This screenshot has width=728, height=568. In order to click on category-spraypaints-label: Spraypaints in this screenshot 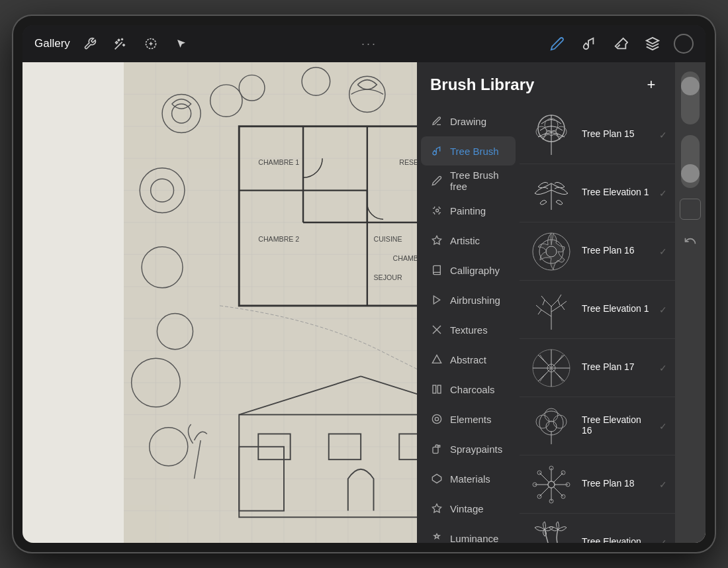, I will do `click(477, 449)`.